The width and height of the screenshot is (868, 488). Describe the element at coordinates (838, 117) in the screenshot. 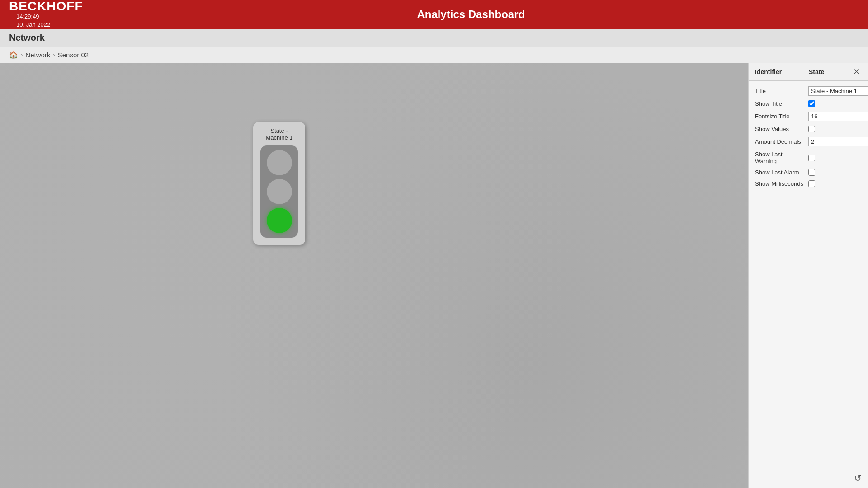

I see `fontsize-title-input` at that location.